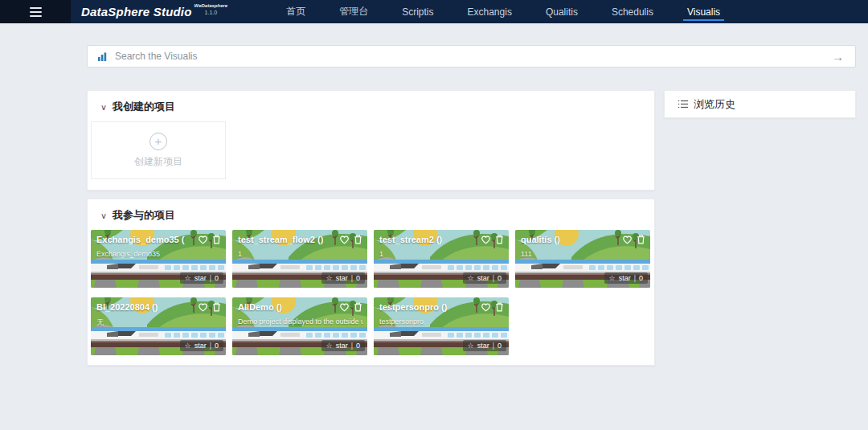 The image size is (868, 430). Describe the element at coordinates (158, 259) in the screenshot. I see `project-card: Exchangis_demo35 () Exchangis_demo35 ☆ s…` at that location.